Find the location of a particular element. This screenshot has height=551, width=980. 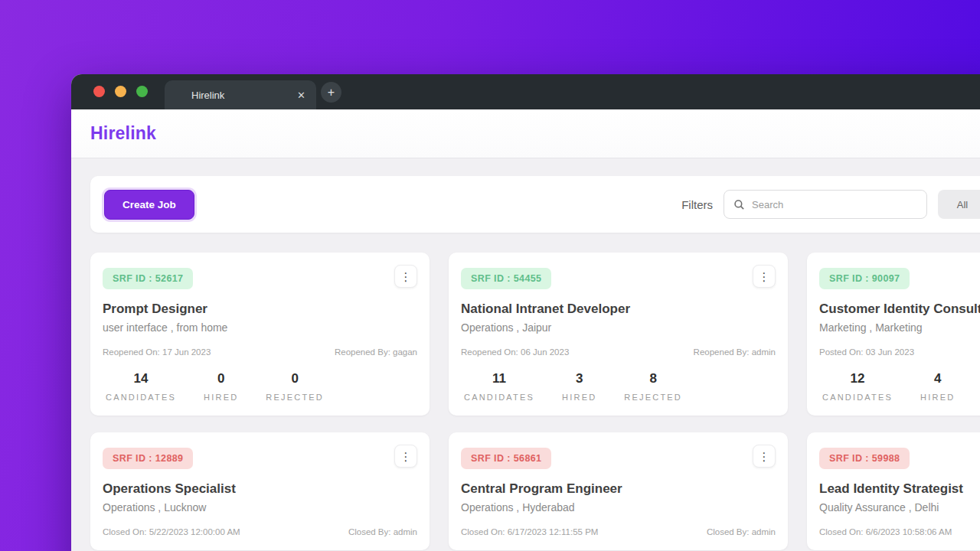

job-meta: Closed On: 6/17/2023 12:11:55 PM Closed … is located at coordinates (619, 532).